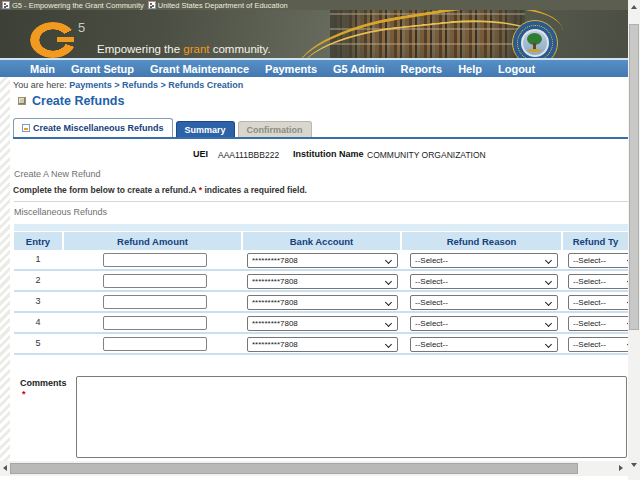 The image size is (640, 480). What do you see at coordinates (38, 343) in the screenshot?
I see `entry-number: 5` at bounding box center [38, 343].